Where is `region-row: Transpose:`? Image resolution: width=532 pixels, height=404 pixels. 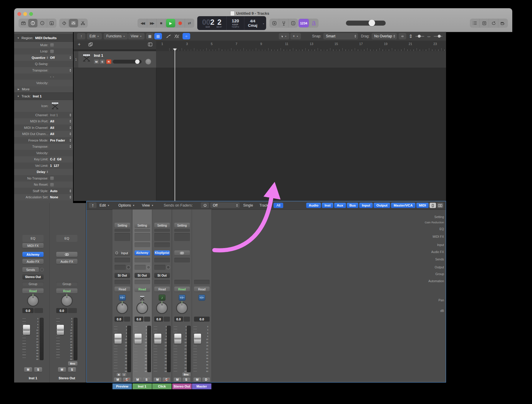 region-row: Transpose: is located at coordinates (44, 70).